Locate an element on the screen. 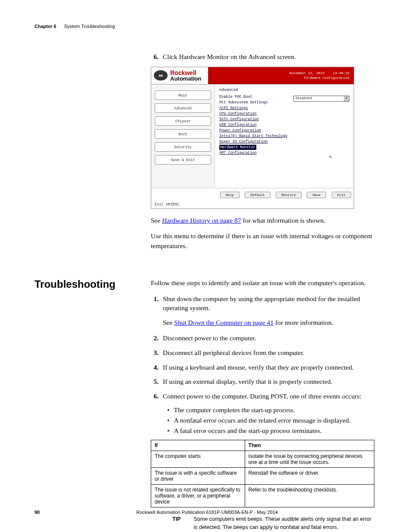 The width and height of the screenshot is (411, 532). step-text: Shut down the computer by using the appr… is located at coordinates (269, 303).